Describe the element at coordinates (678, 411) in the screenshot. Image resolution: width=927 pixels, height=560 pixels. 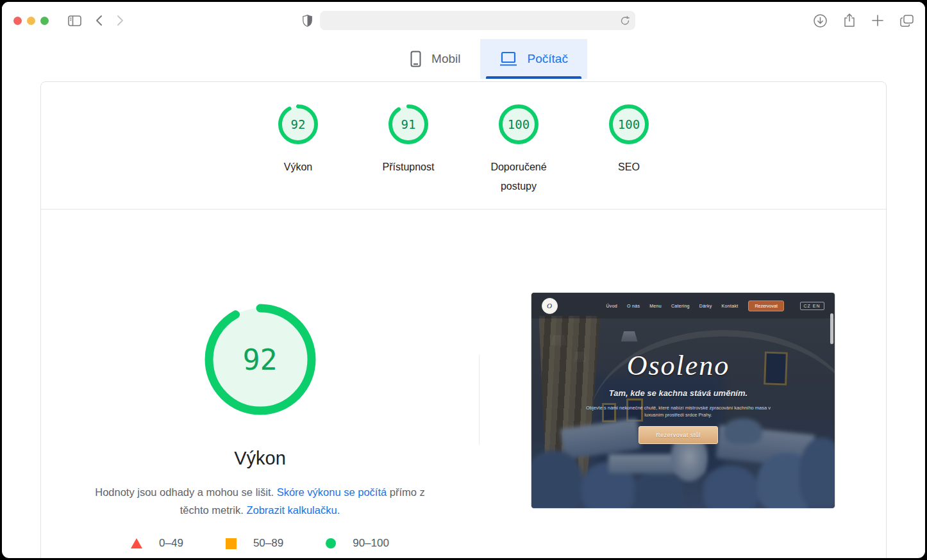
I see `site-description: Objevte s námi nekonečné chutě, které na…` at that location.